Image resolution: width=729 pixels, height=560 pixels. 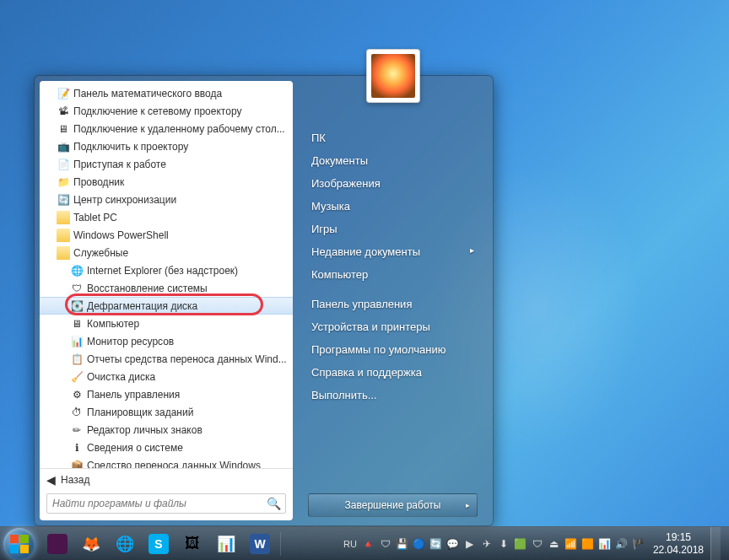 What do you see at coordinates (166, 147) in the screenshot?
I see `program-item: 📺Подключить к проектору` at bounding box center [166, 147].